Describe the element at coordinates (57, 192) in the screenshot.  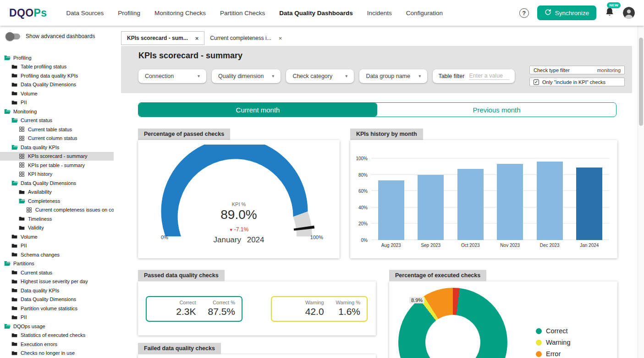
I see `tree-item-availability: Availability` at that location.